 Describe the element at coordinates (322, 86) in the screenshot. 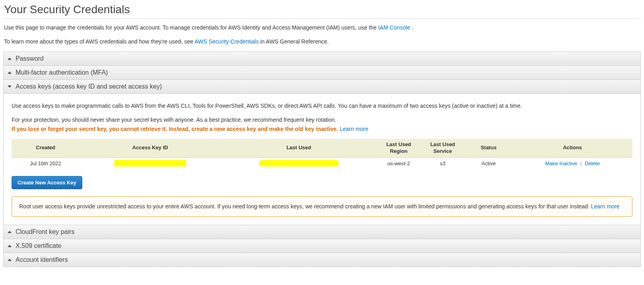

I see `section-access-keys: Access keys (access key ID and secret ac…` at that location.